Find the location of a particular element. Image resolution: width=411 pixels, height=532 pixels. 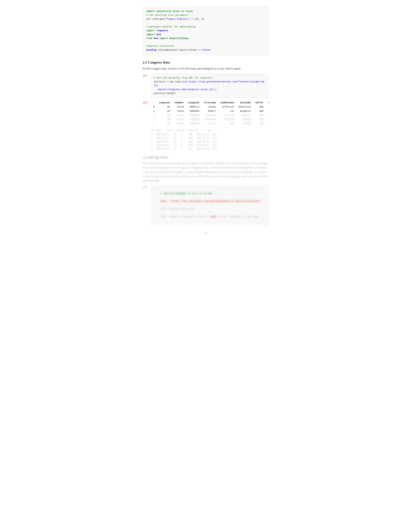

col-idx is located at coordinates (154, 103).